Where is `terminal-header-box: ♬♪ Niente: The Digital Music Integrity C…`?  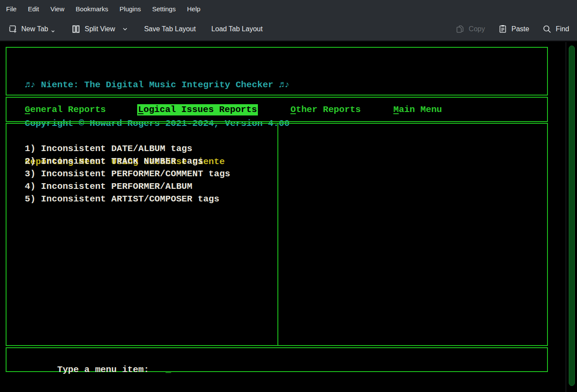 terminal-header-box: ♬♪ Niente: The Digital Music Integrity C… is located at coordinates (277, 71).